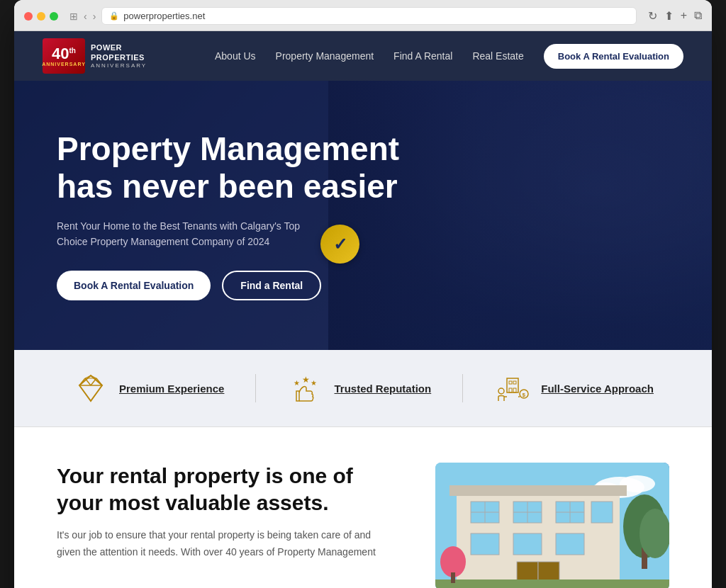  What do you see at coordinates (574, 388) in the screenshot?
I see `feature-full-service: $ Full-Service Approach` at bounding box center [574, 388].